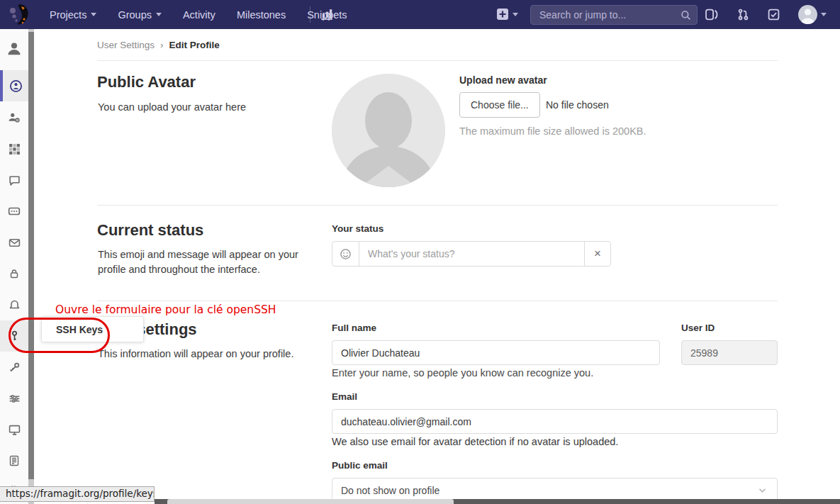 The height and width of the screenshot is (504, 840). What do you see at coordinates (346, 254) in the screenshot?
I see `emoji-picker-button` at bounding box center [346, 254].